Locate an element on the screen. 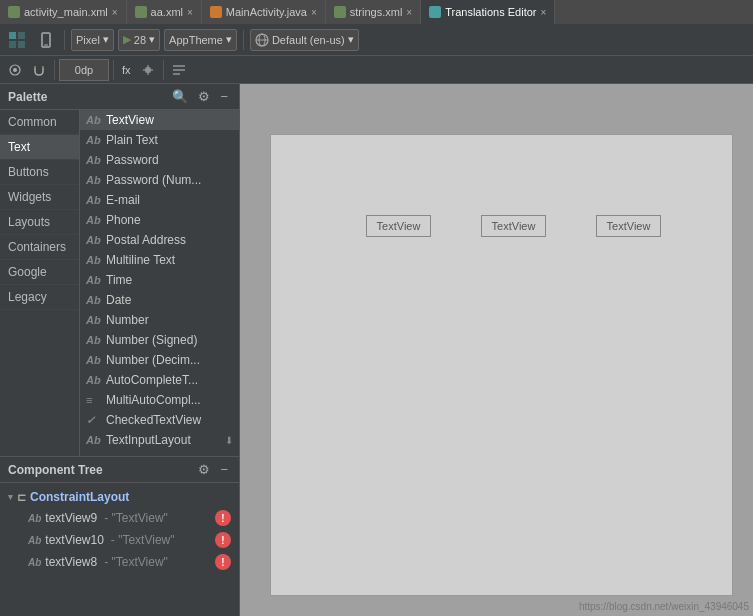 The image size is (753, 616). download-icon: ⬇ is located at coordinates (229, 440).